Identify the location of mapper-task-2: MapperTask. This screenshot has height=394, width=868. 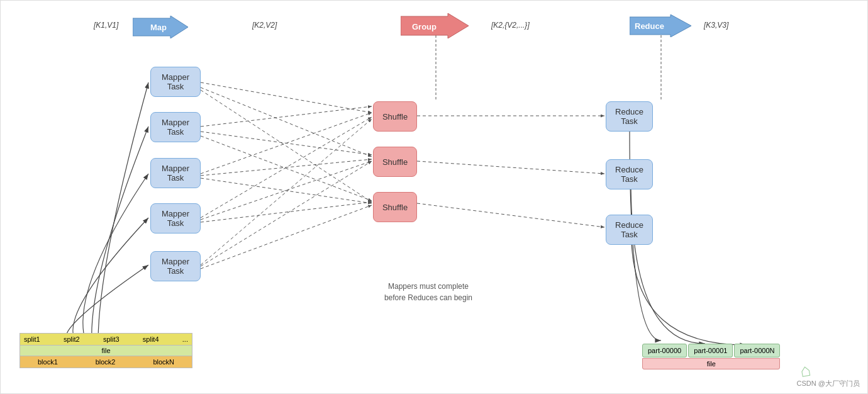
(175, 127).